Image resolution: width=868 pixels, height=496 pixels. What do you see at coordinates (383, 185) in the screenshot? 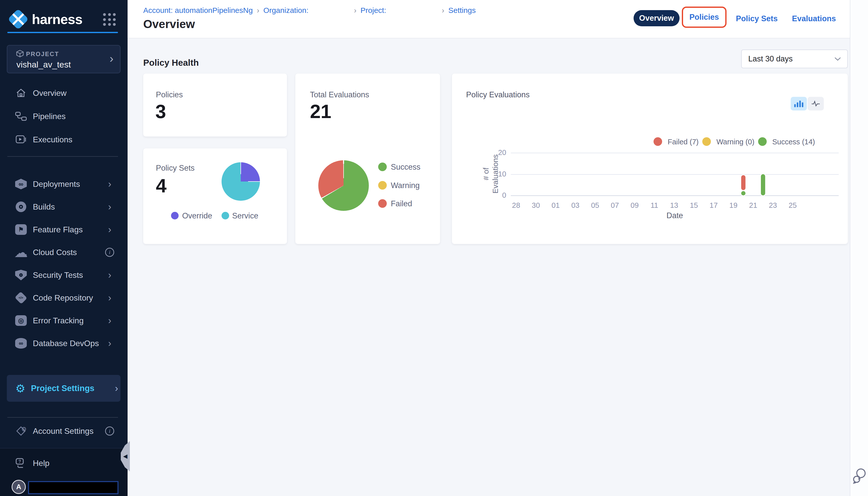
I see `legend-dot-warning` at bounding box center [383, 185].